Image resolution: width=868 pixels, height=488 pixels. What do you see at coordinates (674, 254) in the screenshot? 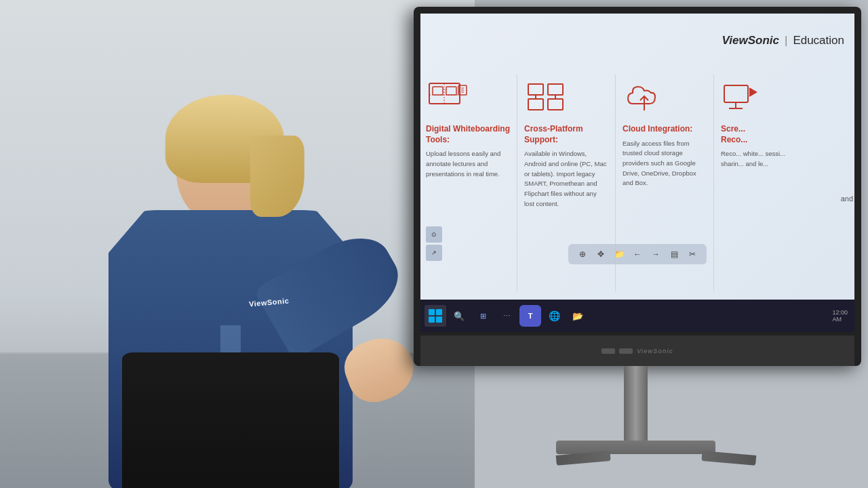
I see `toolbar-page: ▤` at bounding box center [674, 254].